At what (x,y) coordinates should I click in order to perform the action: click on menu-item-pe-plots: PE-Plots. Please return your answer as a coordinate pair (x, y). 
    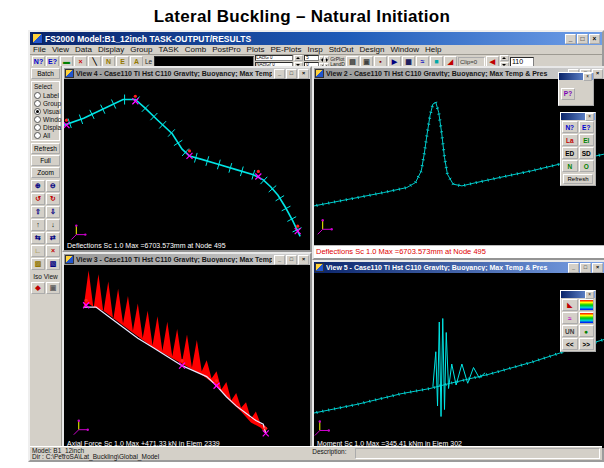
    Looking at the image, I should click on (286, 50).